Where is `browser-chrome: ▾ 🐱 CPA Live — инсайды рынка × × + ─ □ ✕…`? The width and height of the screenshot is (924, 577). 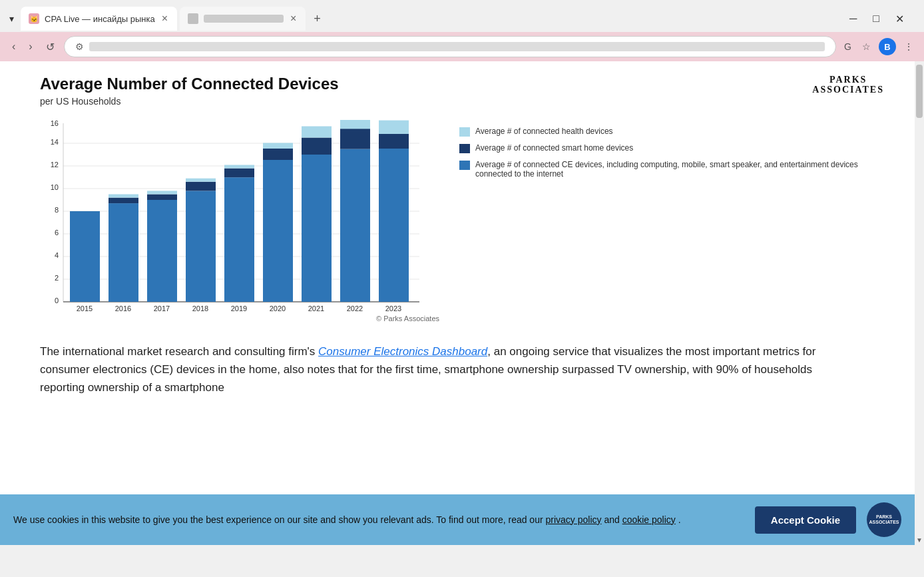 browser-chrome: ▾ 🐱 CPA Live — инсайды рынка × × + ─ □ ✕… is located at coordinates (462, 31).